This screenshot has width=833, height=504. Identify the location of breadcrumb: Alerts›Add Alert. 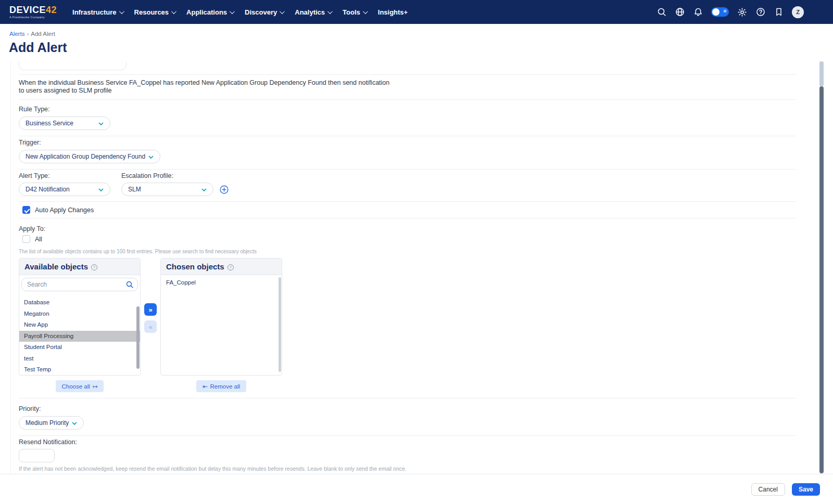
(32, 34).